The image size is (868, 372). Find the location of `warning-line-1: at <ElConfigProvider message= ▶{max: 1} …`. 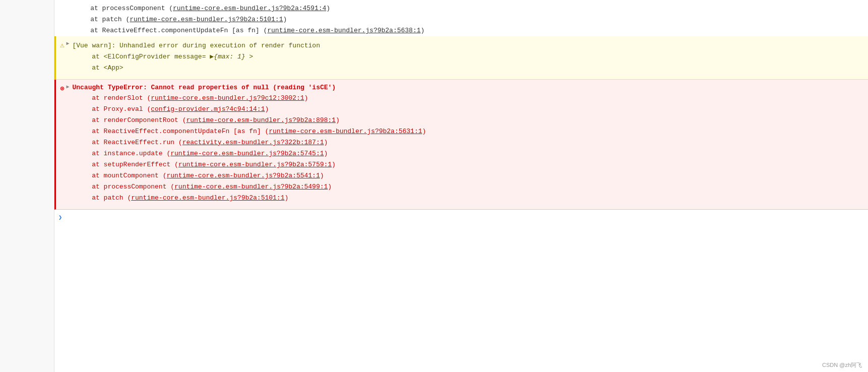

warning-line-1: at <ElConfigProvider message= ▶{max: 1} … is located at coordinates (468, 57).